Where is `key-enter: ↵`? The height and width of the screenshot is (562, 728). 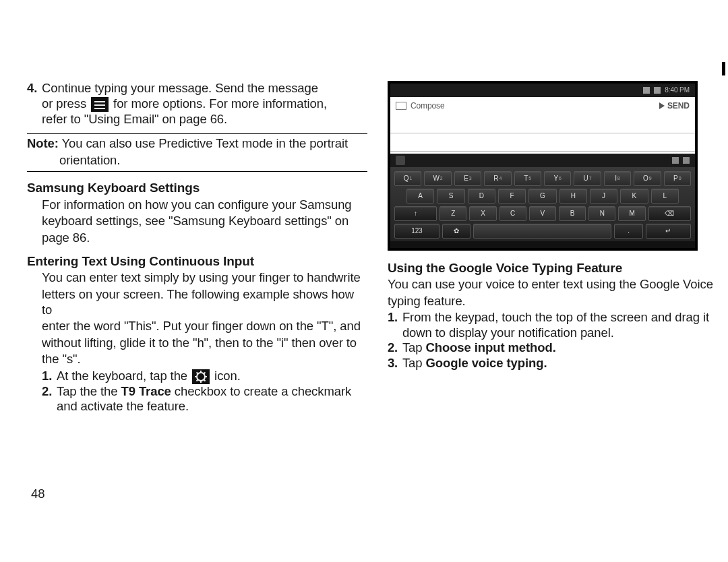
key-enter: ↵ is located at coordinates (669, 231).